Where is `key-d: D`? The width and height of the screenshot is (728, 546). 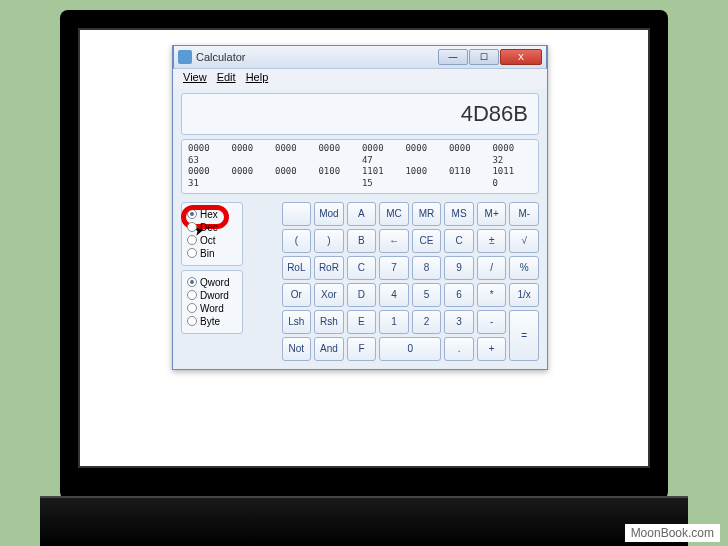
key-d: D is located at coordinates (362, 295).